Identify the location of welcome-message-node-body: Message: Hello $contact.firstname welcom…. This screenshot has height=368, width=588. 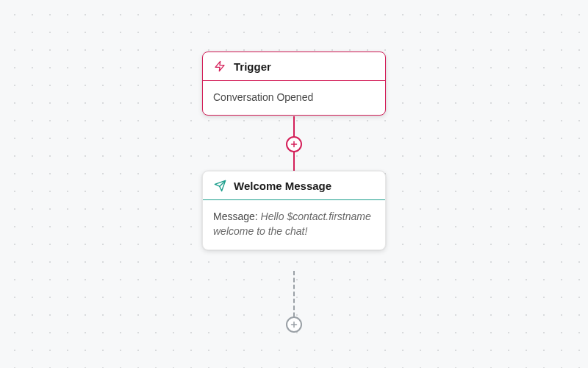
(294, 225).